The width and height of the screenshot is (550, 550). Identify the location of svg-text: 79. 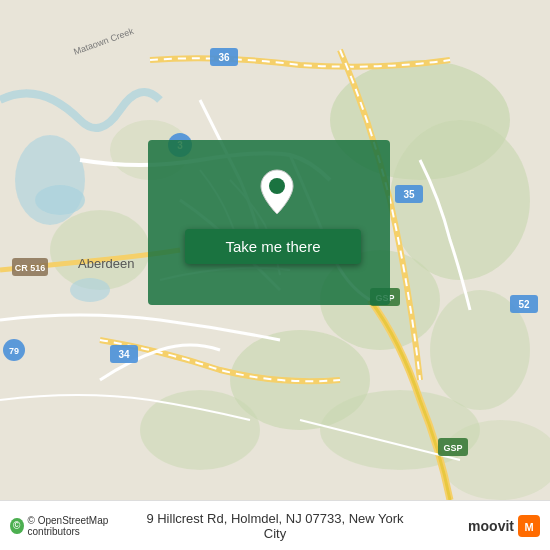
(14, 351).